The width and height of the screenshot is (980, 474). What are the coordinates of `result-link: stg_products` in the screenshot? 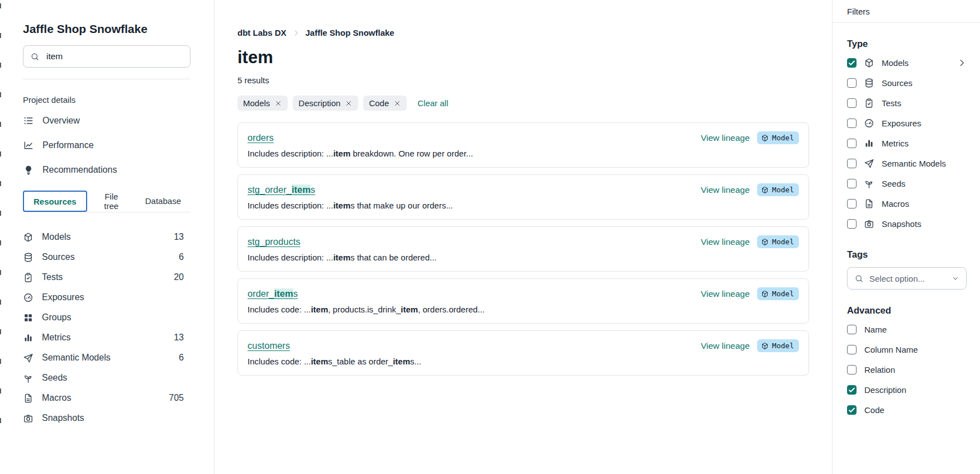 It's located at (274, 241).